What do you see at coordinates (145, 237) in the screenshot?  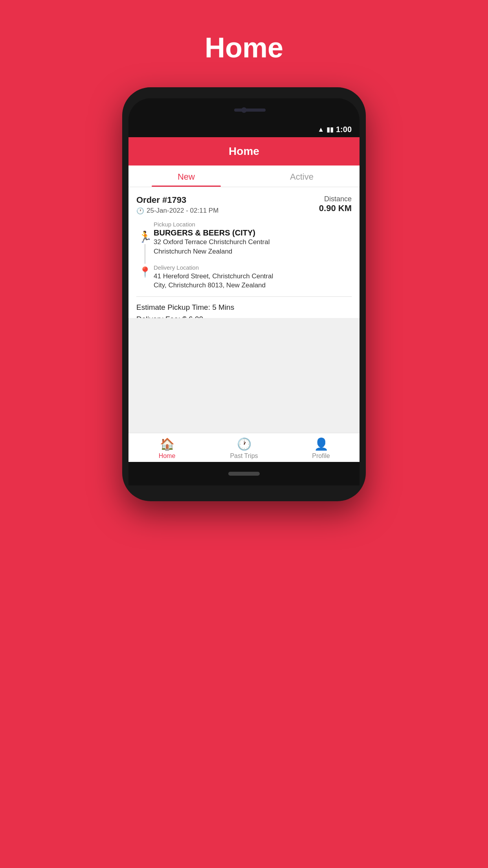 I see `pickup-runner-icon: 🏃` at bounding box center [145, 237].